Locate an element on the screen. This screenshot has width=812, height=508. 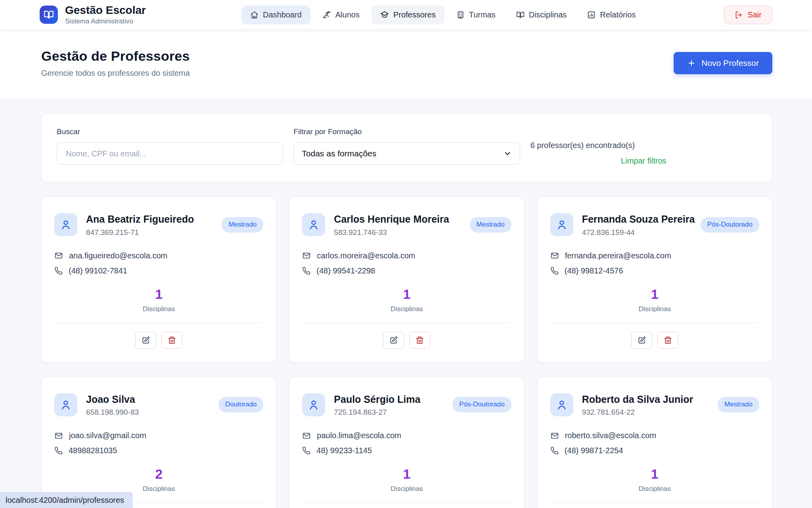
results-count: 6 professor(es) encontrado(s) is located at coordinates (644, 145).